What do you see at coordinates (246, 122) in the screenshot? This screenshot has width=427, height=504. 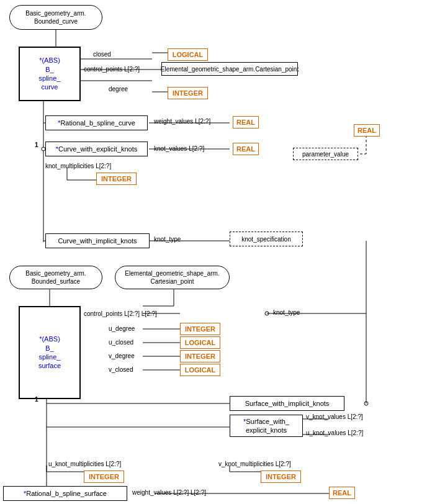 I see `type-real-1: REAL` at bounding box center [246, 122].